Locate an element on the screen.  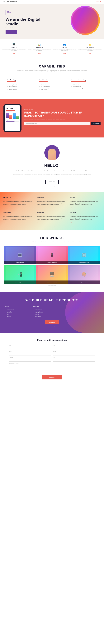
cap-brand-strategy-list: – Brand equity audit – Audience analysis… is located at coordinates (20, 87).